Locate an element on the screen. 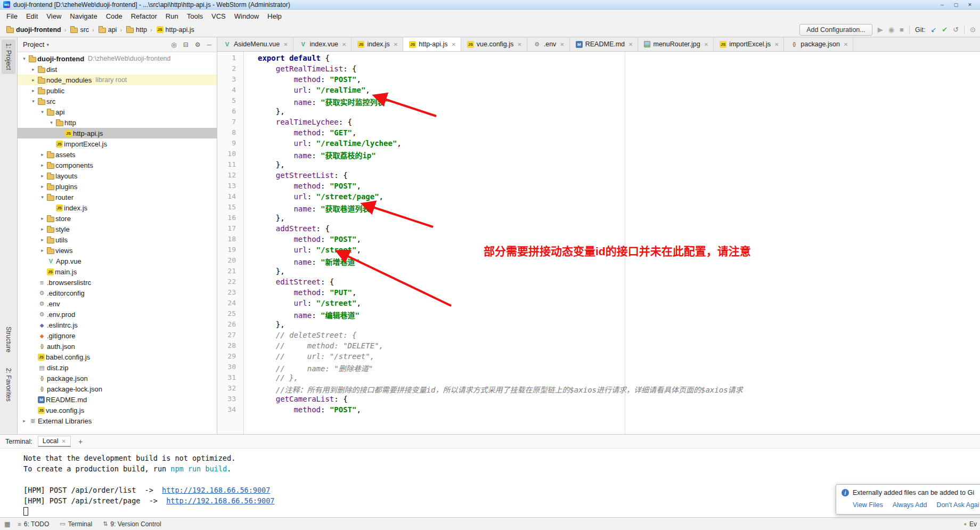  statusbar-event-log: ● Ev is located at coordinates (970, 524).